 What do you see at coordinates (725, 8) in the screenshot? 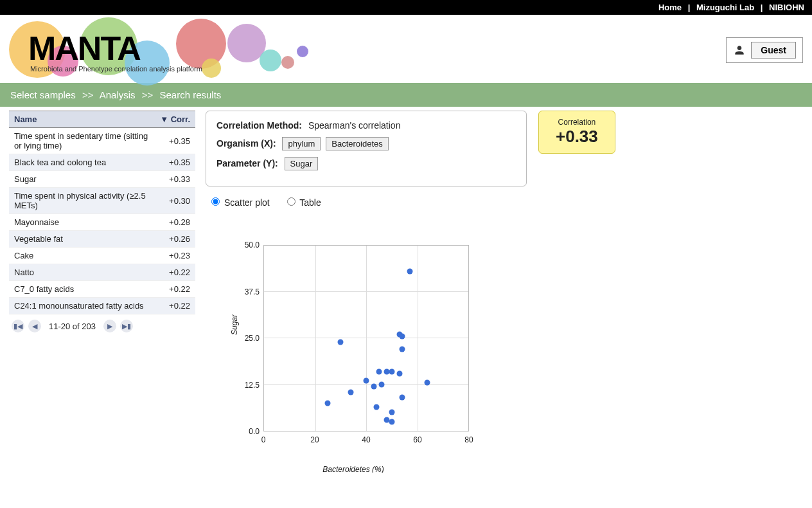
I see `nav-lab: Mizuguchi Lab` at bounding box center [725, 8].